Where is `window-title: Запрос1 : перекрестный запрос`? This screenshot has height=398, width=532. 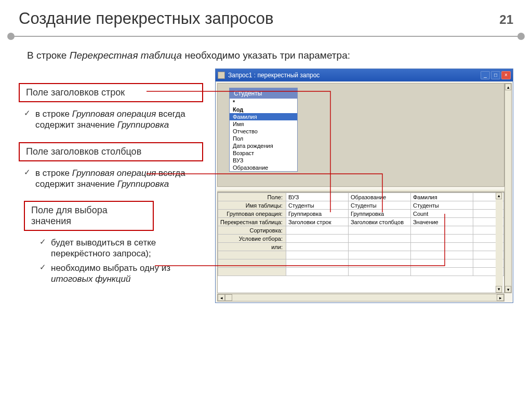
window-title: Запрос1 : перекрестный запрос is located at coordinates (354, 75).